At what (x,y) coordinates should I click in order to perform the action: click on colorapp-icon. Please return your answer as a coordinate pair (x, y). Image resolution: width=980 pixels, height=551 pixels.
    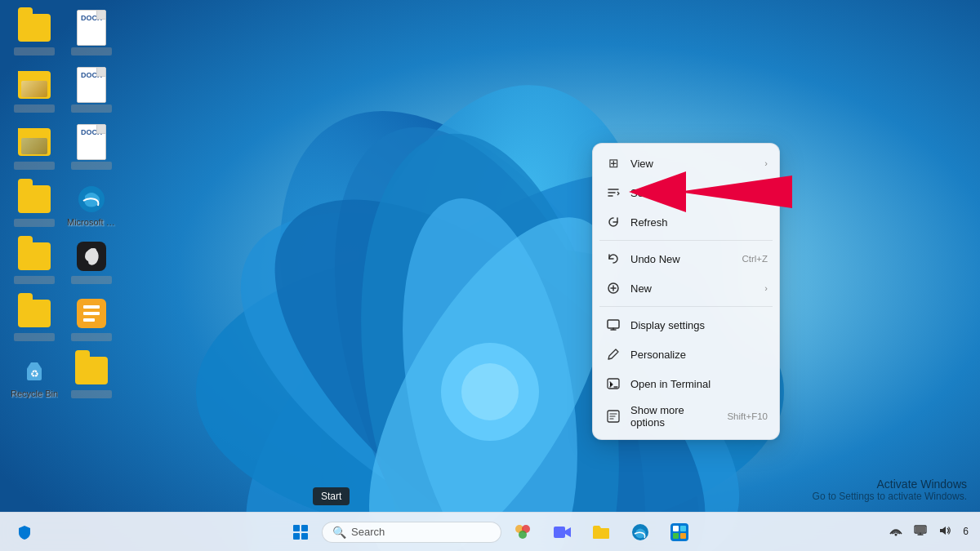
    Looking at the image, I should click on (523, 532).